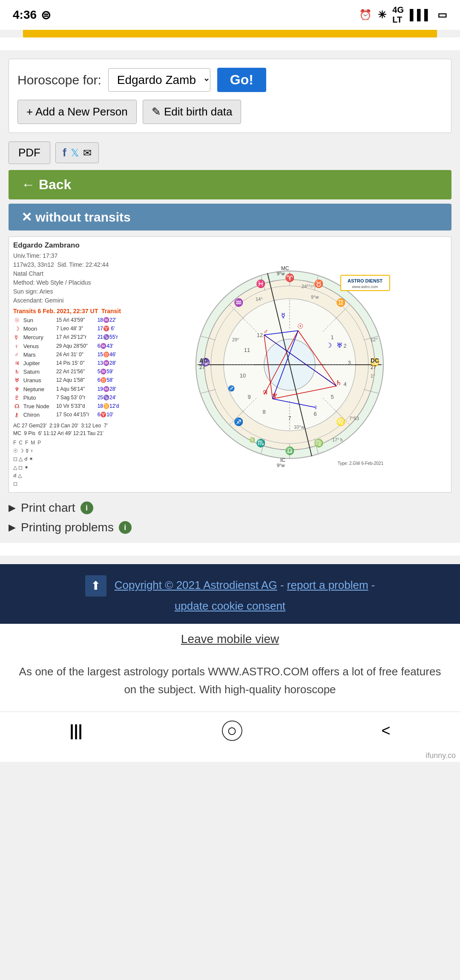 This screenshot has width=460, height=980. Describe the element at coordinates (12, 527) in the screenshot. I see `printing-problems-arrow: ▶` at that location.